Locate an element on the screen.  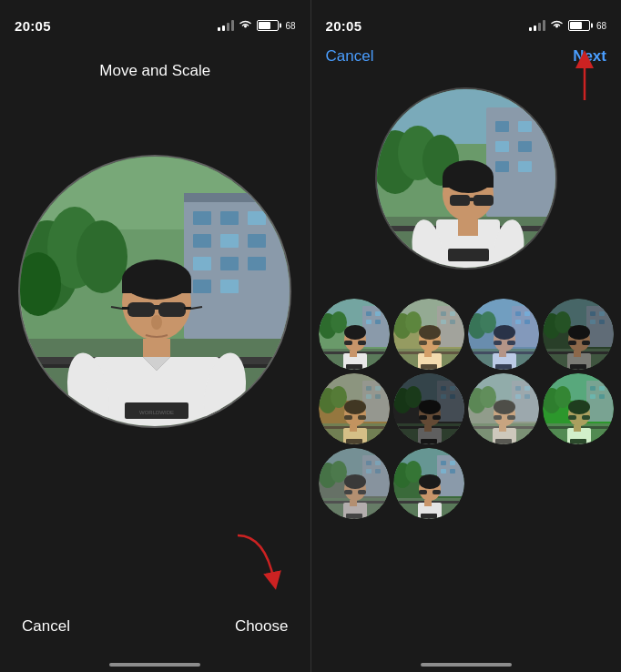
battery-text-right: 68 is located at coordinates (601, 25).